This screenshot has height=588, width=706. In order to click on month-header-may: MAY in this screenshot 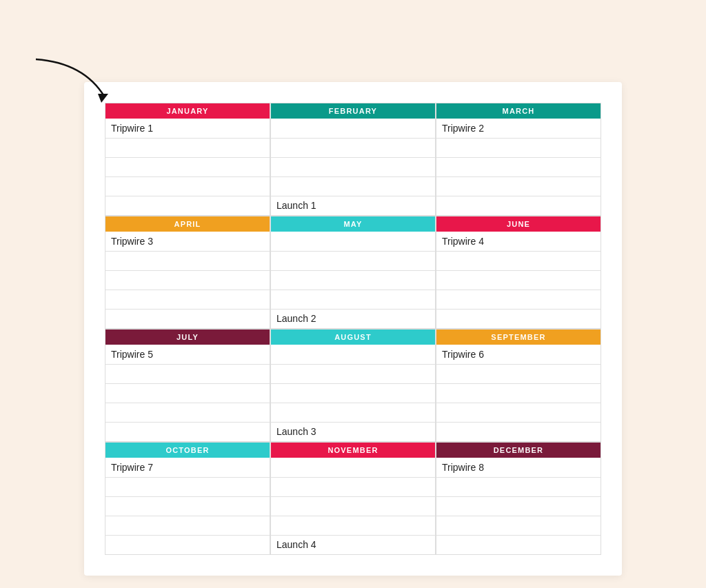, I will do `click(353, 224)`.